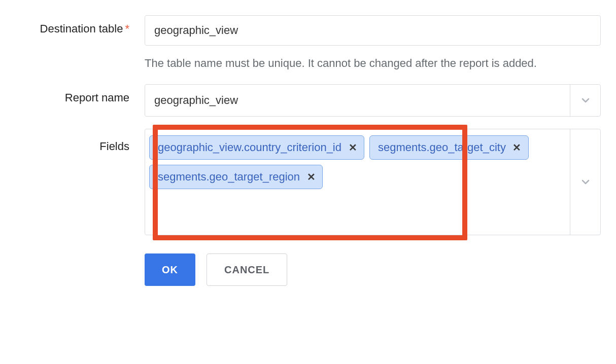 This screenshot has width=616, height=364. Describe the element at coordinates (449, 148) in the screenshot. I see `field-pill: segments.geo_target_city ✕` at that location.